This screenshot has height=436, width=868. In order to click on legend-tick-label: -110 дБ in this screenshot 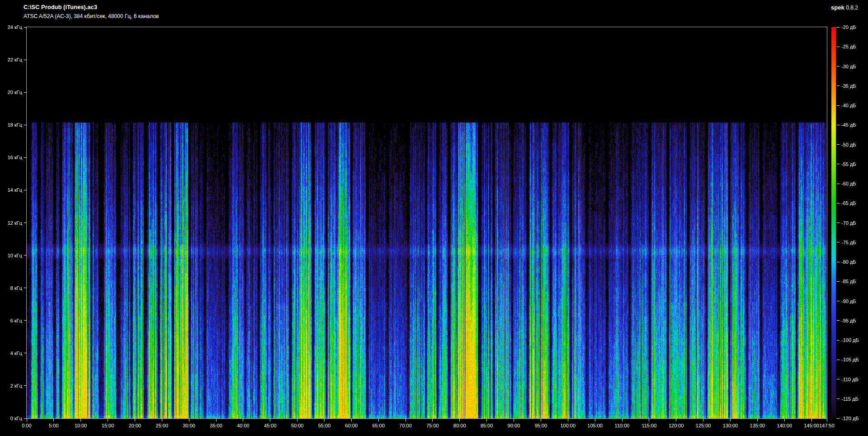, I will do `click(850, 379)`.